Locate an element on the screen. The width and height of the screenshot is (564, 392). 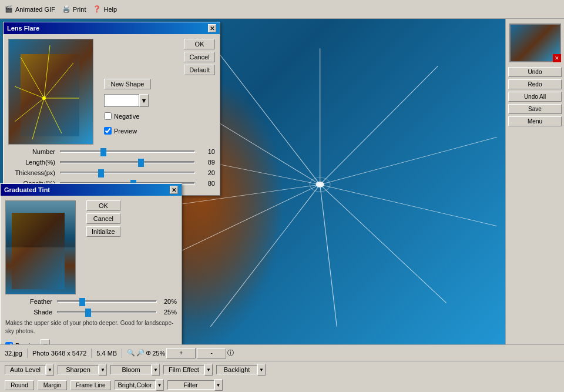
save-btn: Save is located at coordinates (535, 109).